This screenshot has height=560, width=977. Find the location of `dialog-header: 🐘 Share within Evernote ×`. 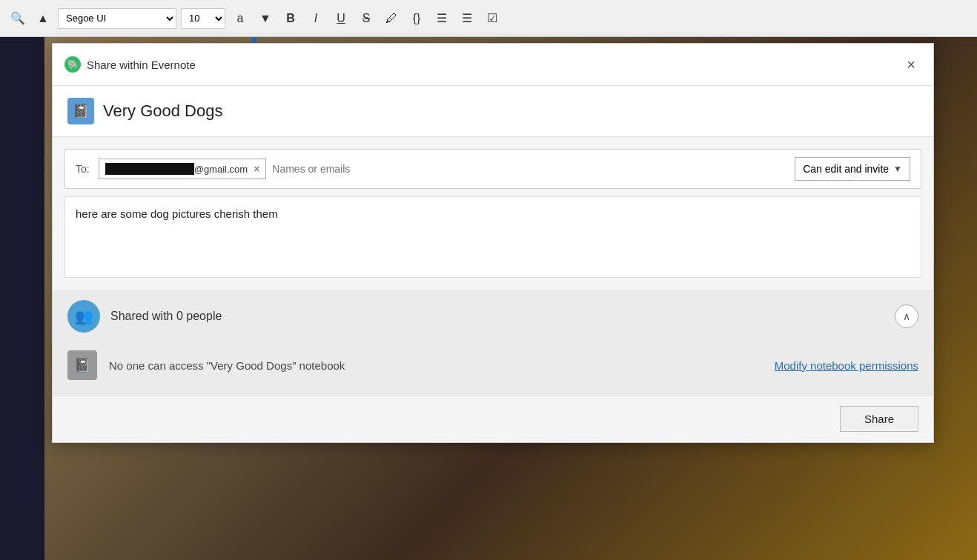

dialog-header: 🐘 Share within Evernote × is located at coordinates (493, 65).